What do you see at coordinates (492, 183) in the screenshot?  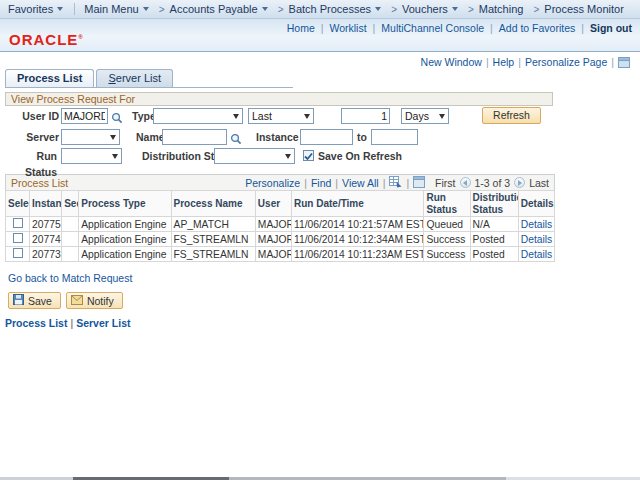 I see `grid-pager: First 1-3 of 3 Last` at bounding box center [492, 183].